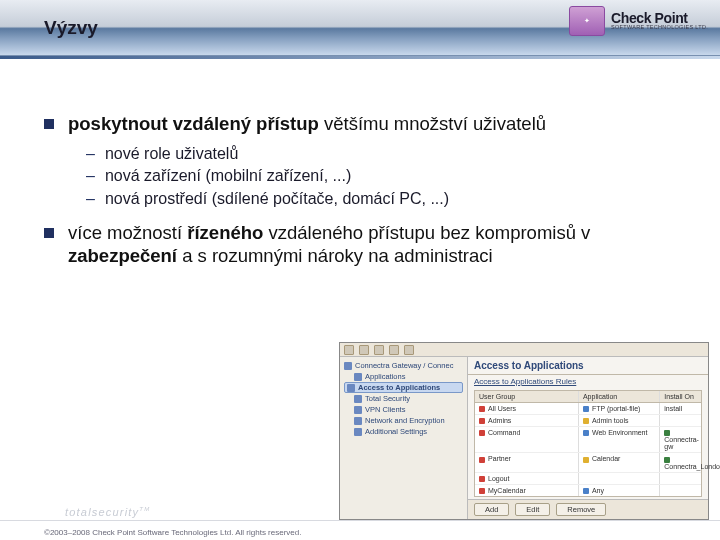 The width and height of the screenshot is (720, 540). What do you see at coordinates (638, 21) in the screenshot?
I see `brand-logo: ✦ Check Point SOFTWARE TECHNOLOGIES LTD.` at bounding box center [638, 21].